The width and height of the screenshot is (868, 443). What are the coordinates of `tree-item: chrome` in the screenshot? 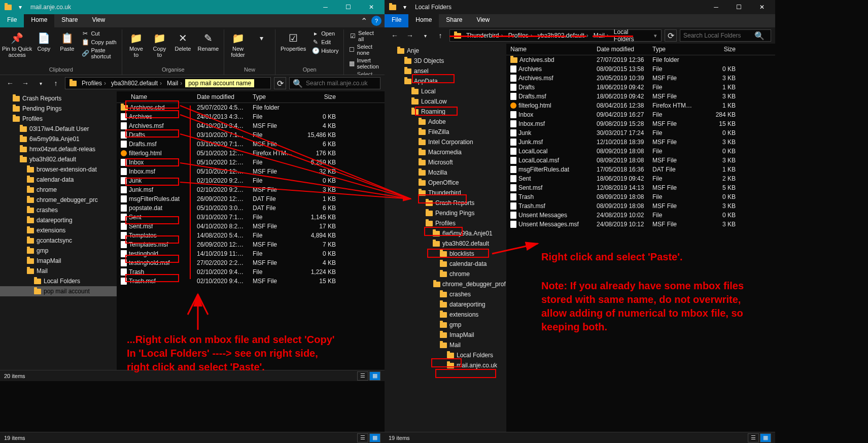 It's located at (58, 190).